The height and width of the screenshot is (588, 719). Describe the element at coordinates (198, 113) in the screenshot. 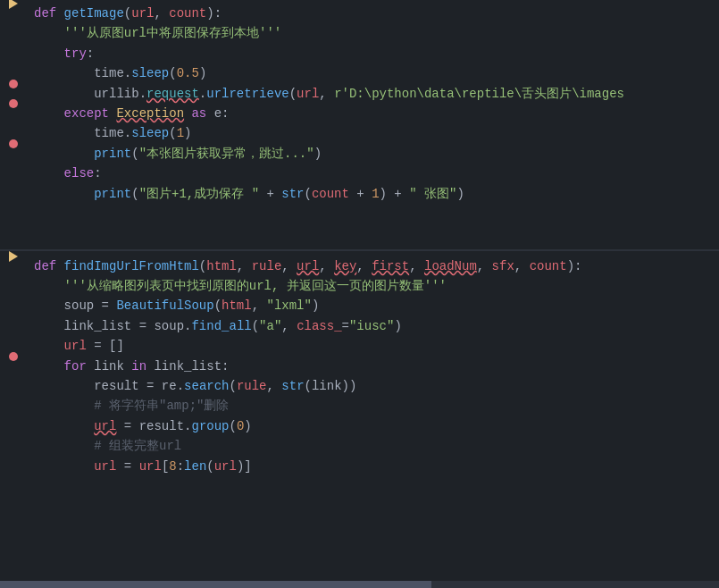

I see `token: as` at that location.